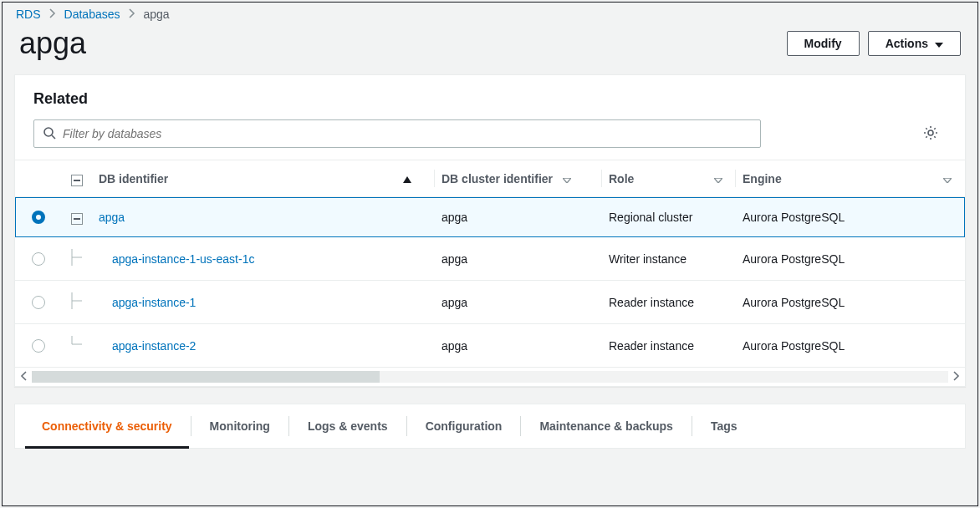  I want to click on db-link: apga-instance-2, so click(154, 346).